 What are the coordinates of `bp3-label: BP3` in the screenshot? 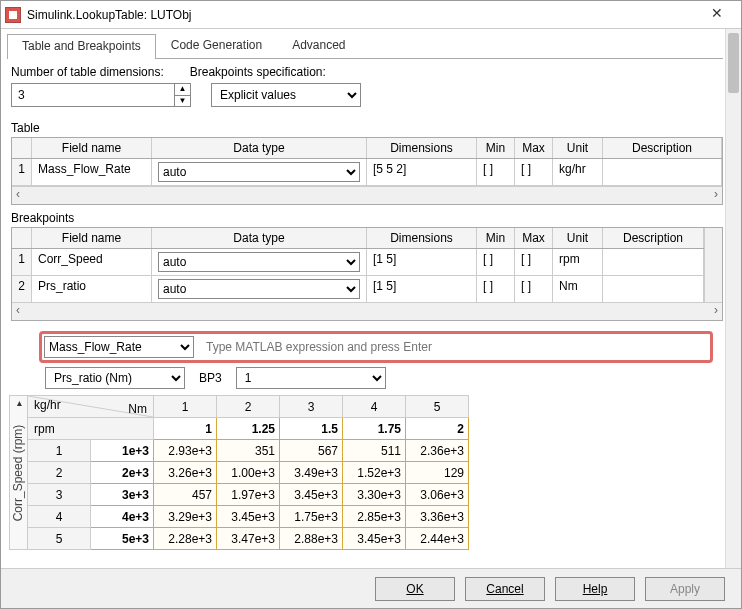 It's located at (210, 378).